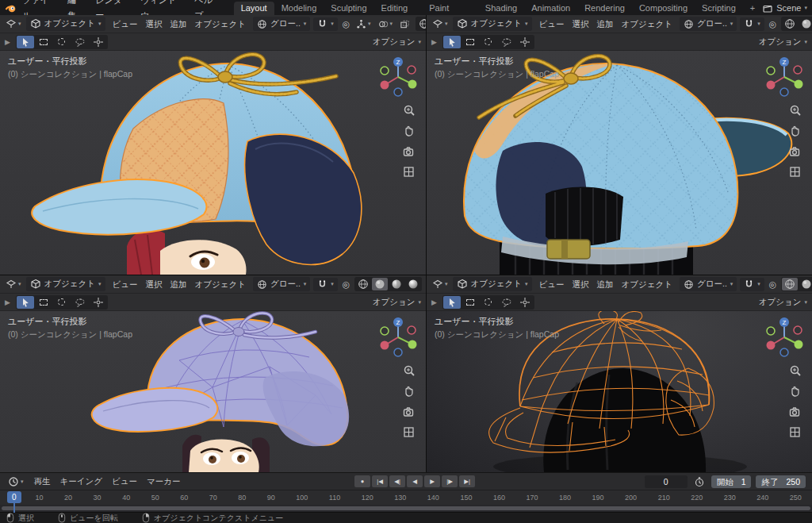  I want to click on frame-start-field: 開始 1, so click(731, 482).